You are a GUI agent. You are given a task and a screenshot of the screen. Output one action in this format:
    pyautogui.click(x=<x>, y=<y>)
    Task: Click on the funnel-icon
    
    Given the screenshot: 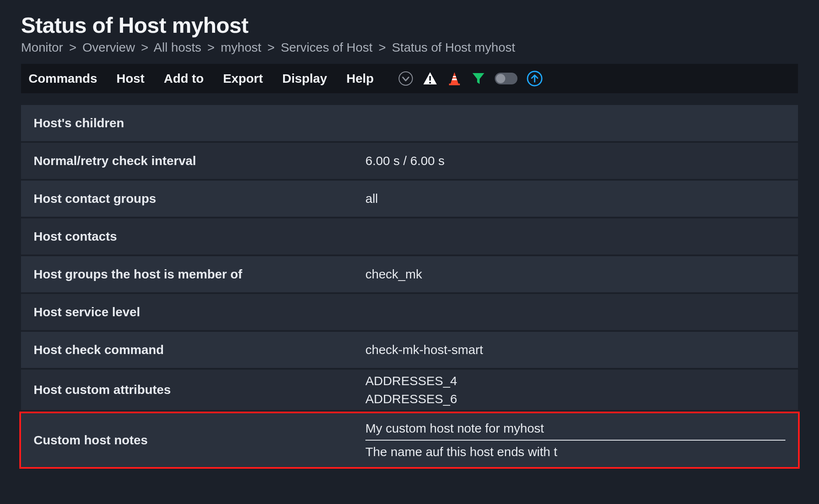 What is the action you would take?
    pyautogui.click(x=478, y=79)
    